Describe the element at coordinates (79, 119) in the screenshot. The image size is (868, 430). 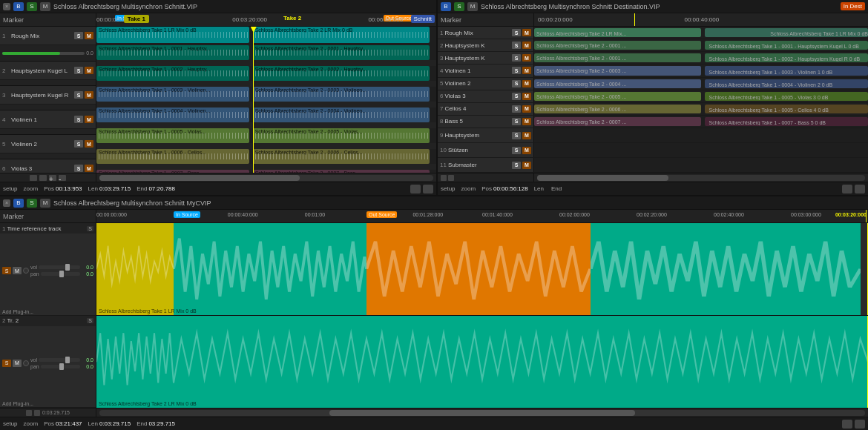
I see `track4-s-btn: S` at that location.